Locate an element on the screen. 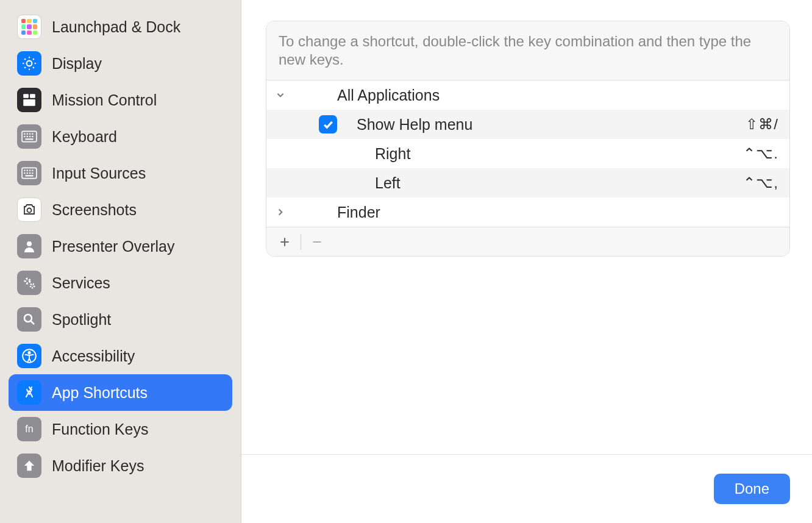 This screenshot has height=523, width=812. sidebar-item-modifier-keys: Modifier Keys is located at coordinates (121, 466).